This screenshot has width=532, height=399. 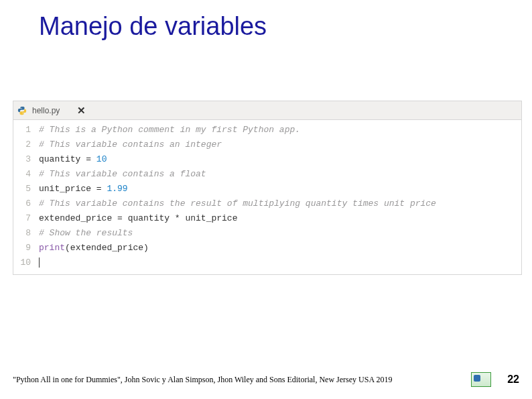 I want to click on code-line: print(extended_price), so click(x=280, y=248).